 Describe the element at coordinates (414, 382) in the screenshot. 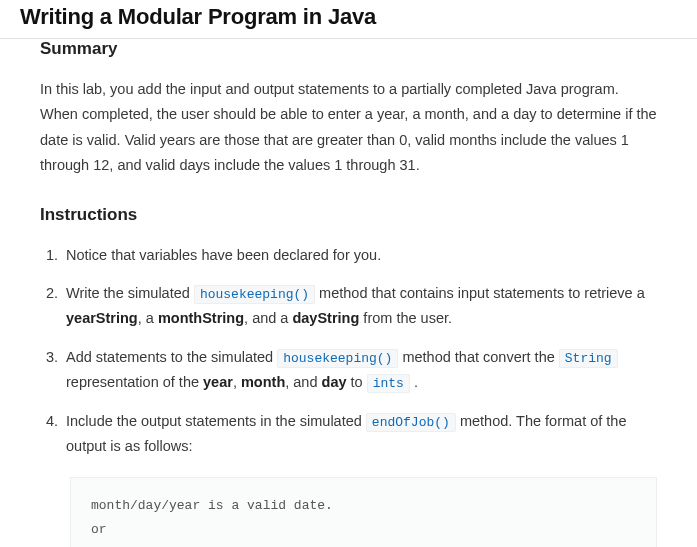

I see `i3-p7: .` at that location.